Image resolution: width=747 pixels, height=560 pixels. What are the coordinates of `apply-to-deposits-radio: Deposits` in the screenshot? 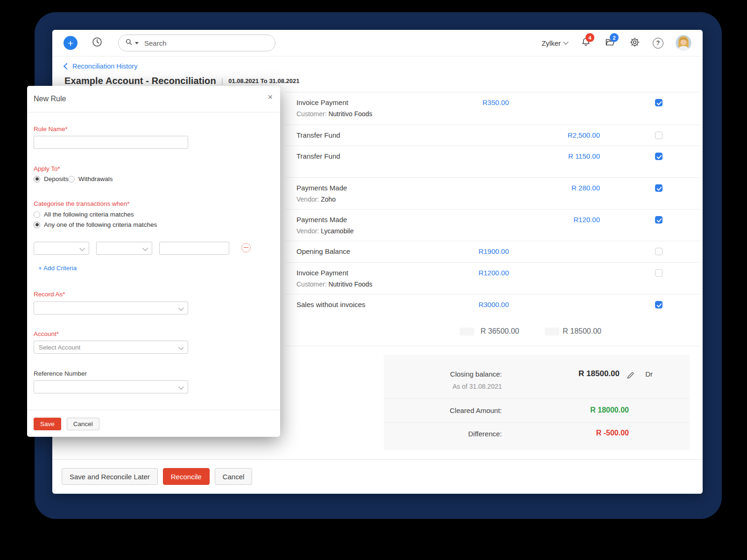 It's located at (51, 179).